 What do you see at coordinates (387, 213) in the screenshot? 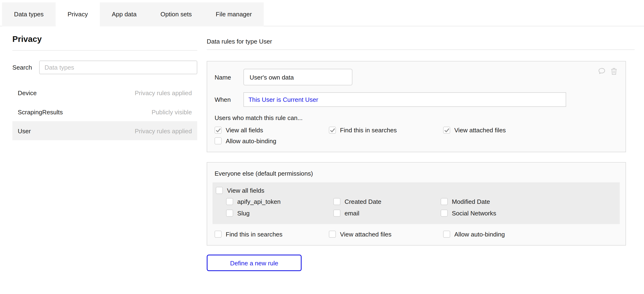
I see `checkbox-field-email: email` at bounding box center [387, 213].